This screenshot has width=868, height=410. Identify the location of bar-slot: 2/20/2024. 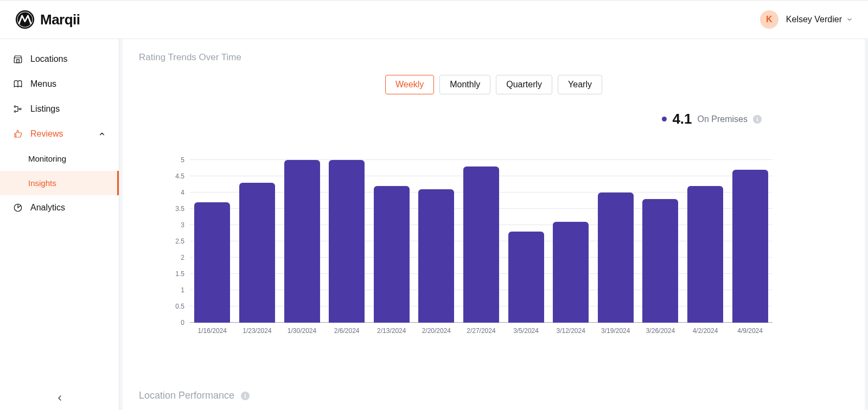
(436, 241).